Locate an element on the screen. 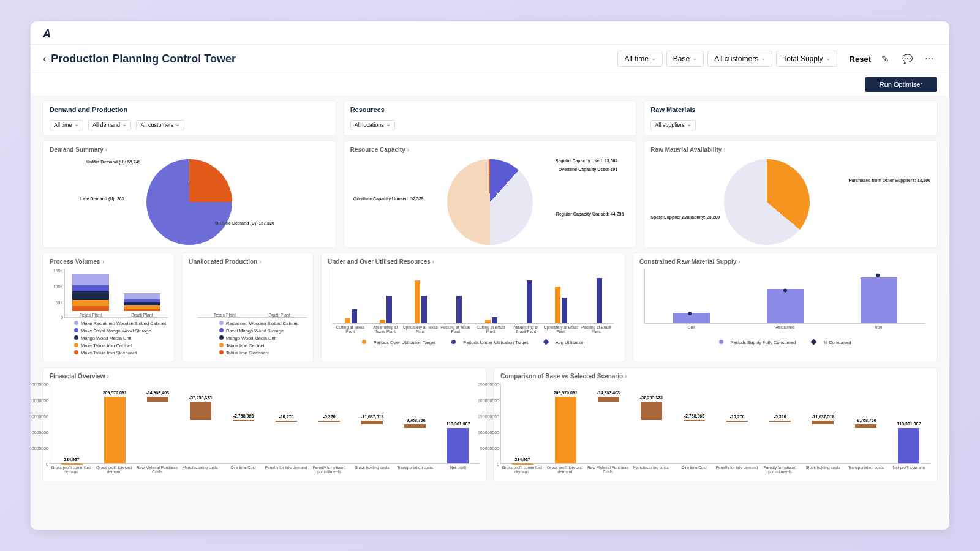  chart-comparison: Comparison of Base vs Selected Scenario … is located at coordinates (715, 425).